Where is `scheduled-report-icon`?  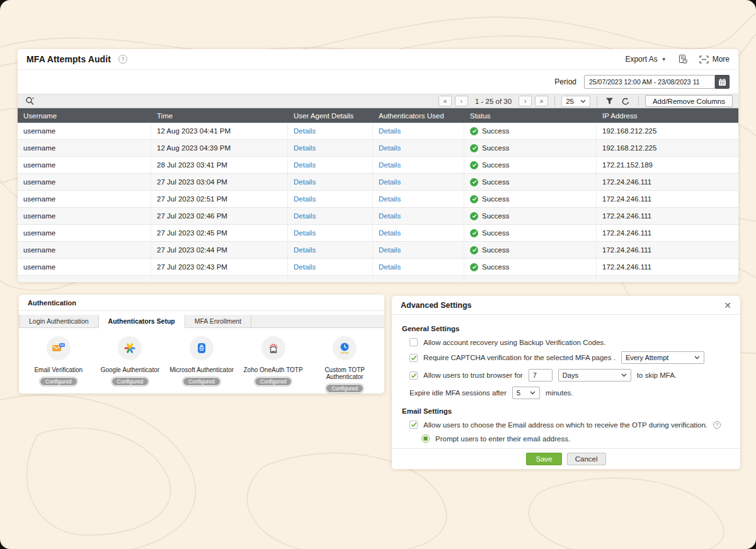
scheduled-report-icon is located at coordinates (683, 59).